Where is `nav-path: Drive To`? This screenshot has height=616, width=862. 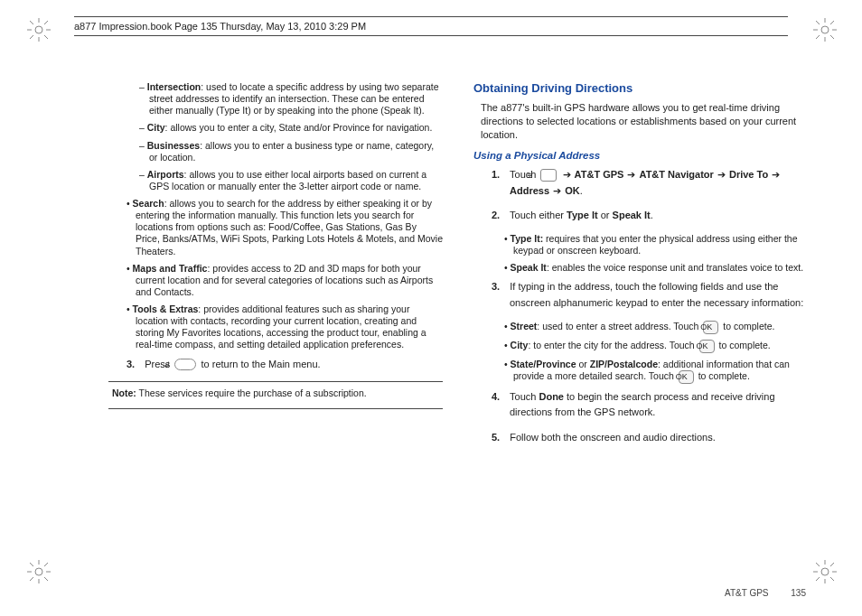 nav-path: Drive To is located at coordinates (750, 174).